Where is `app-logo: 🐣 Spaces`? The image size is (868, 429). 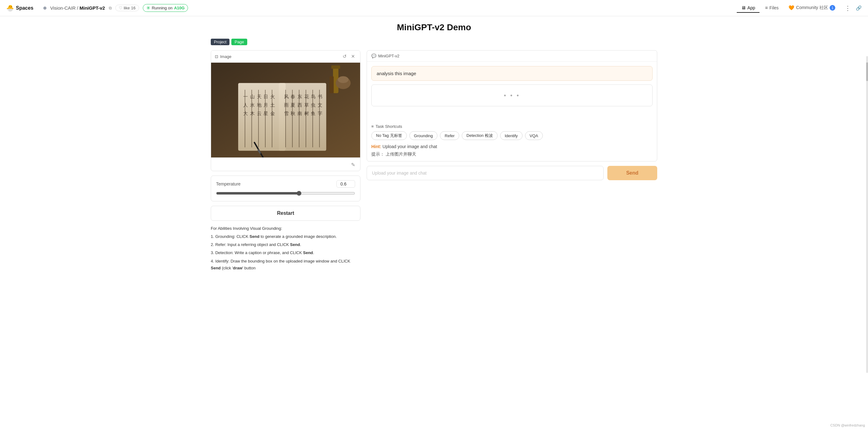
app-logo: 🐣 Spaces is located at coordinates (20, 8).